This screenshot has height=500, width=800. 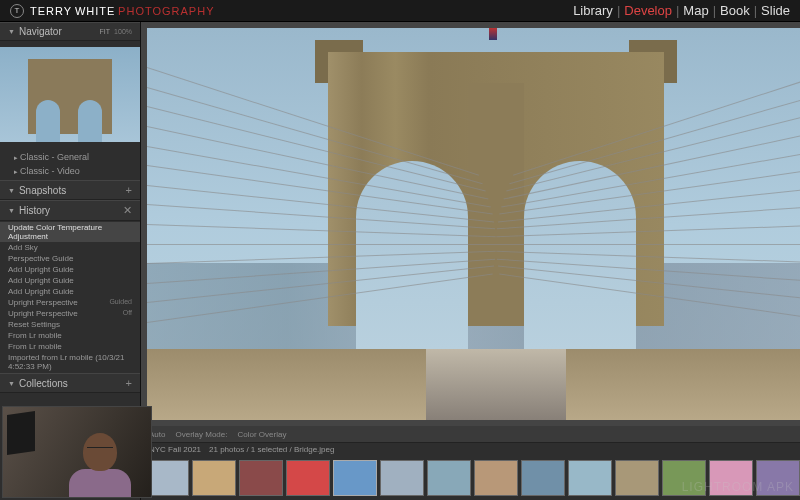 I want to click on history-step: Upright PerspectiveGuided, so click(x=70, y=302).